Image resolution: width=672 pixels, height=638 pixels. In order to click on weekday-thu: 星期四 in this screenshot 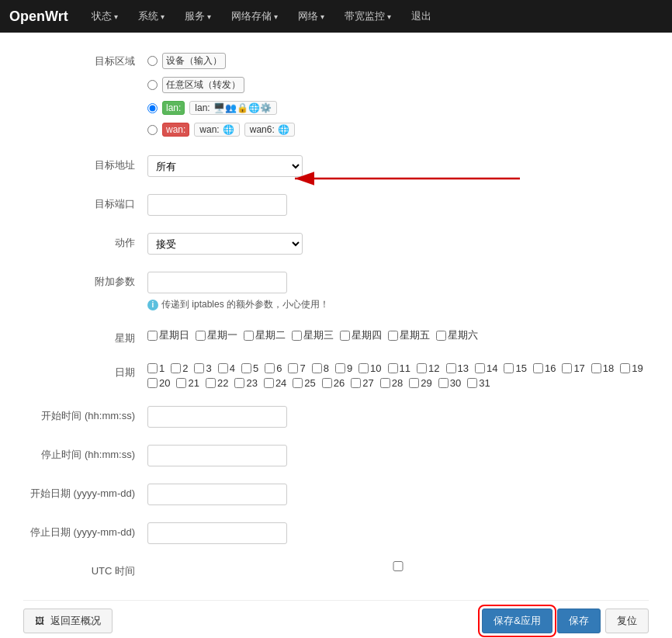, I will do `click(361, 335)`.